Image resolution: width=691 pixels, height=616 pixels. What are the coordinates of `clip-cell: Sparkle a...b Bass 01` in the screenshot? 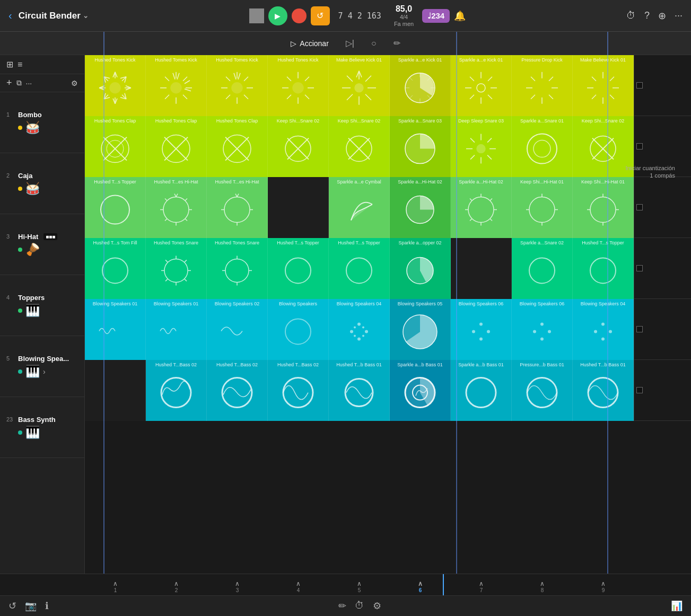 It's located at (482, 390).